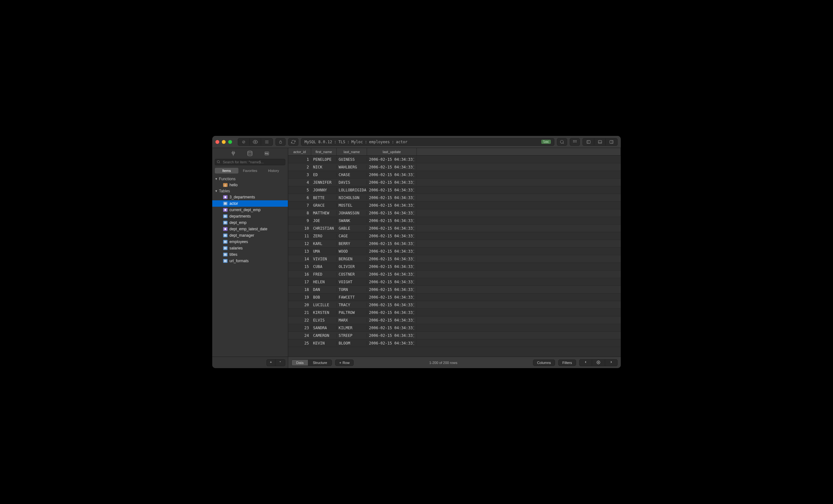  Describe the element at coordinates (324, 320) in the screenshot. I see `cell-first-name: ELVIS` at that location.